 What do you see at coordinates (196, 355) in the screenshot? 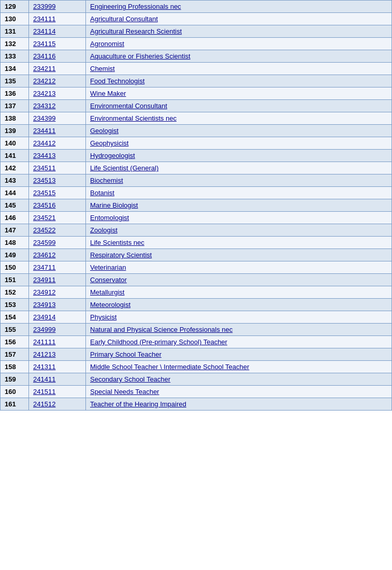
I see `table-row: 157241213Primary School Teacher` at bounding box center [196, 355].